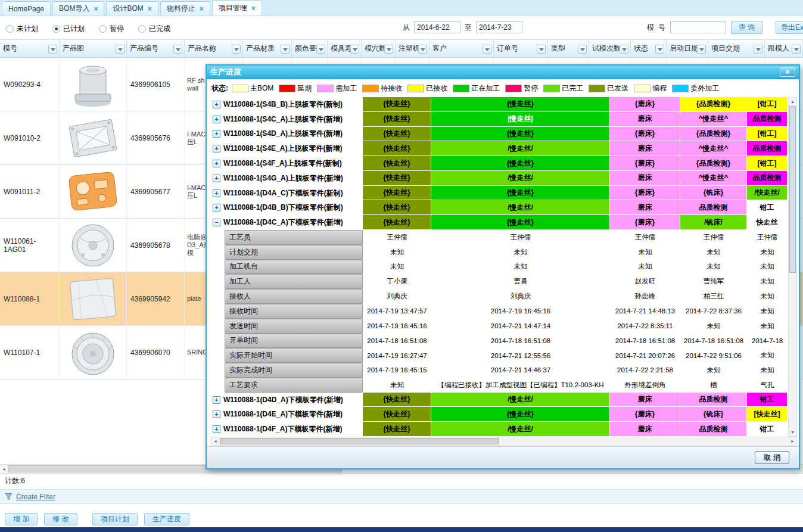  What do you see at coordinates (437, 27) in the screenshot?
I see `from-date-input` at bounding box center [437, 27].